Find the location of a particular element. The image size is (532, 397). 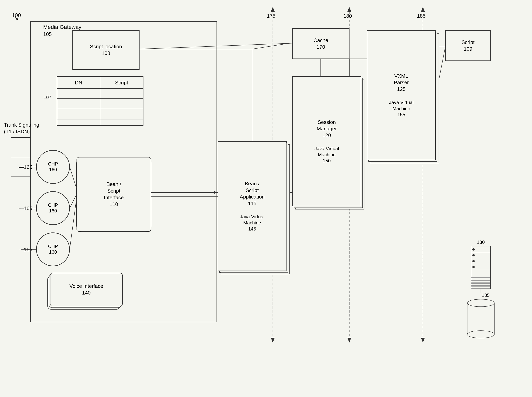

chp1-circle: CHP160 is located at coordinates (53, 167).